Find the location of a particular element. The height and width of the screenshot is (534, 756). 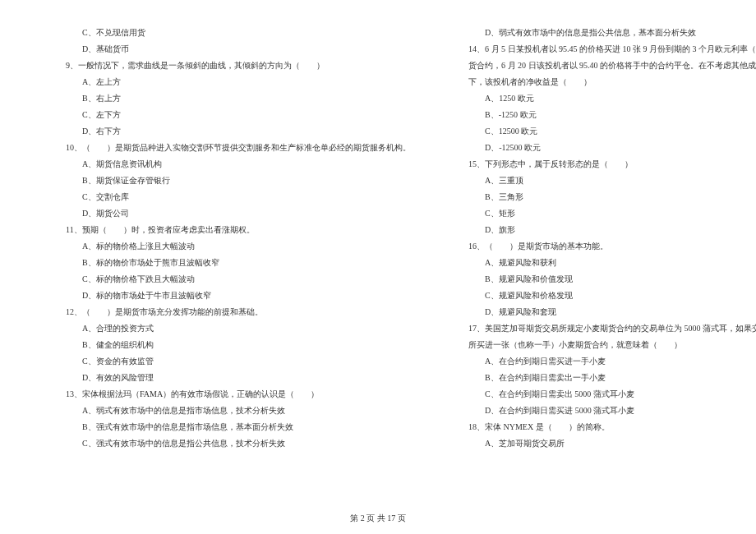

text-line: B、强式有效市场中的信息是指市场信息，基本面分析失效 is located at coordinates (226, 427).